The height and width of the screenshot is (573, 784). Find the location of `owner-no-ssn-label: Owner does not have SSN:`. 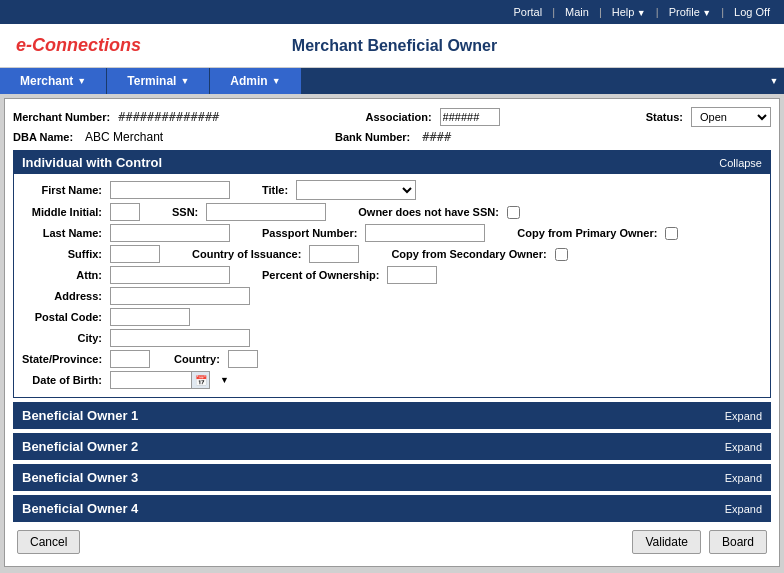

owner-no-ssn-label: Owner does not have SSN: is located at coordinates (428, 212).